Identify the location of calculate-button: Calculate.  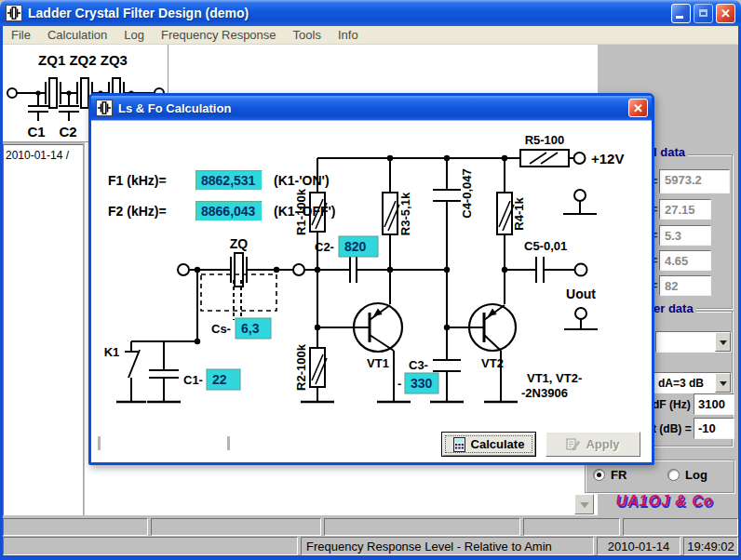
(489, 445).